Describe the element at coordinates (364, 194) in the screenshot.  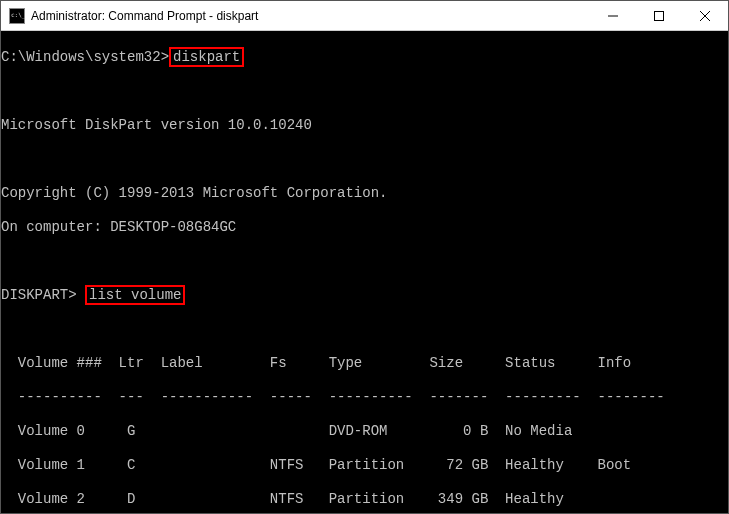
I see `copyright-line: Copyright (C) 1999-2013 Microsoft Corpor…` at that location.